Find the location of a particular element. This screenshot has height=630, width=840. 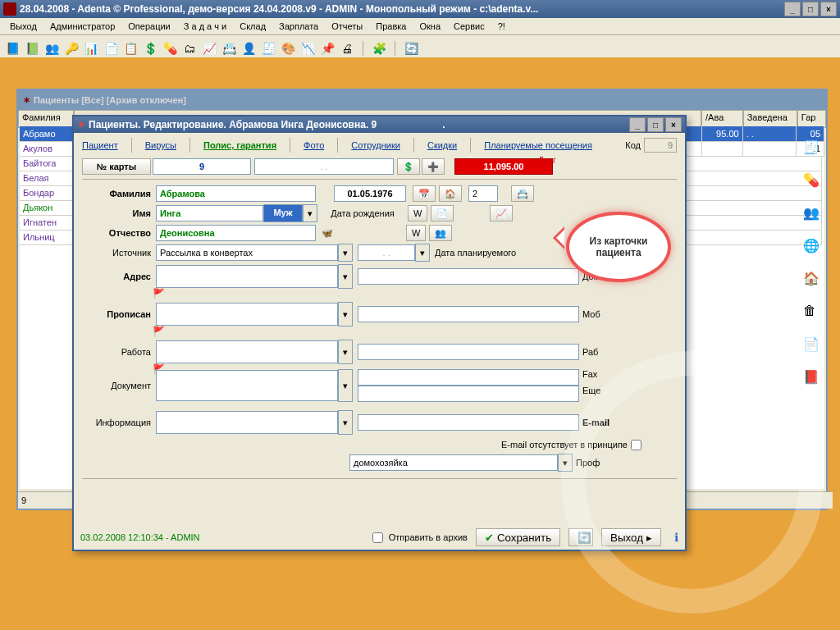

word-button: W is located at coordinates (418, 213).